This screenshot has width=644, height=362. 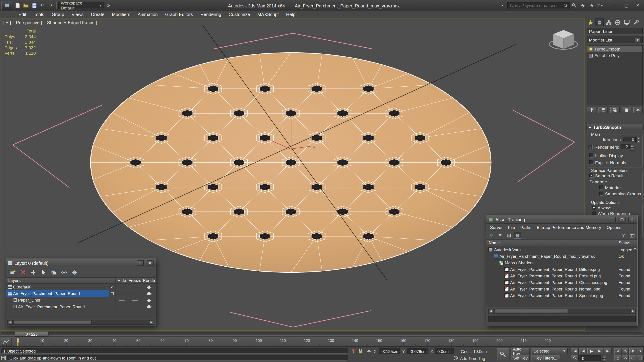 What do you see at coordinates (604, 358) in the screenshot?
I see `frame-spinner: ▲▼` at bounding box center [604, 358].